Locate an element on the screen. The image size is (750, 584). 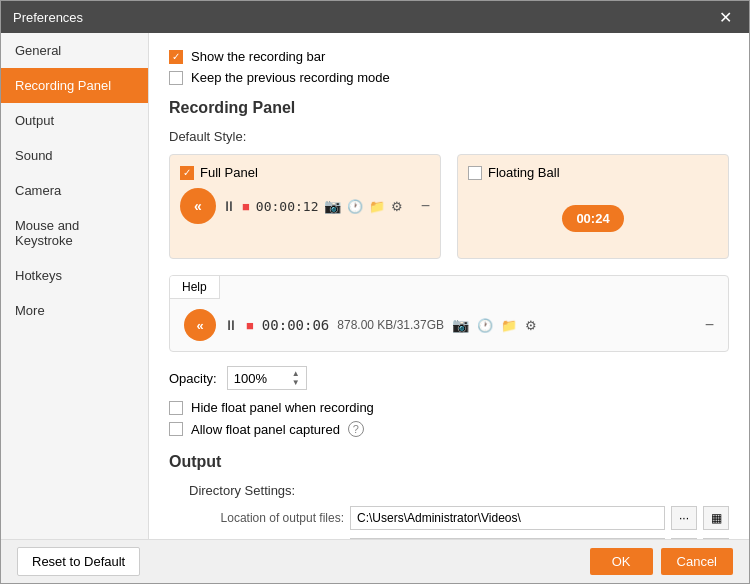
sidebar-item-camera: Camera is located at coordinates (74, 190).